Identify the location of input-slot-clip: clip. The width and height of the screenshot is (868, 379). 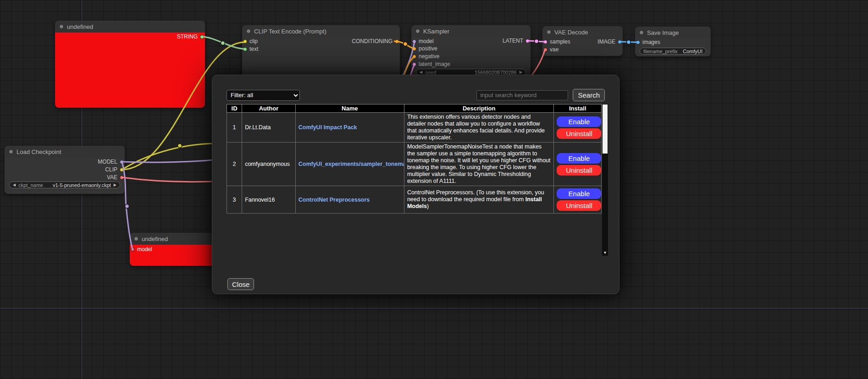
(250, 41).